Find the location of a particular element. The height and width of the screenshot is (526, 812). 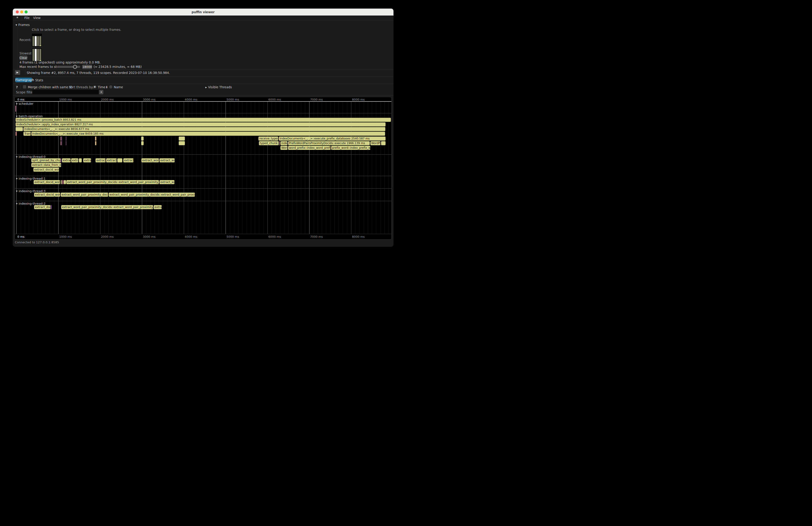

thread-header-batch-operation: ▼batch-operation is located at coordinates (29, 116).